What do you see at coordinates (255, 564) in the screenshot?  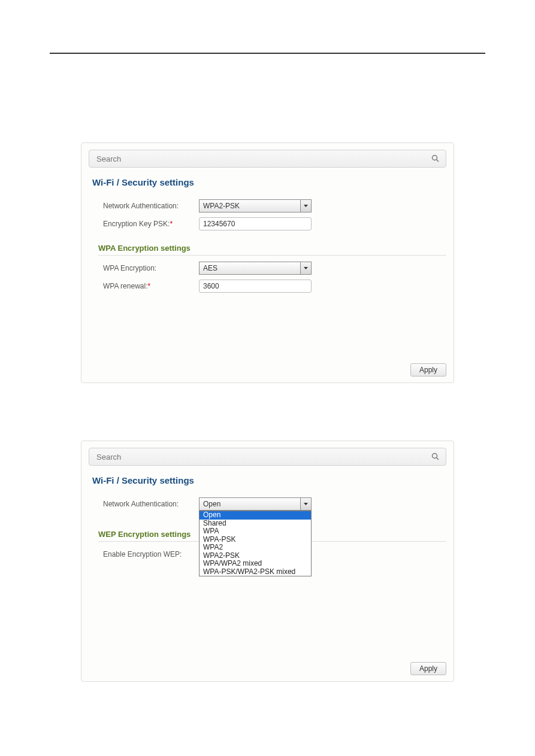 I see `dropdown-option: WPA/WPA2 mixed` at bounding box center [255, 564].